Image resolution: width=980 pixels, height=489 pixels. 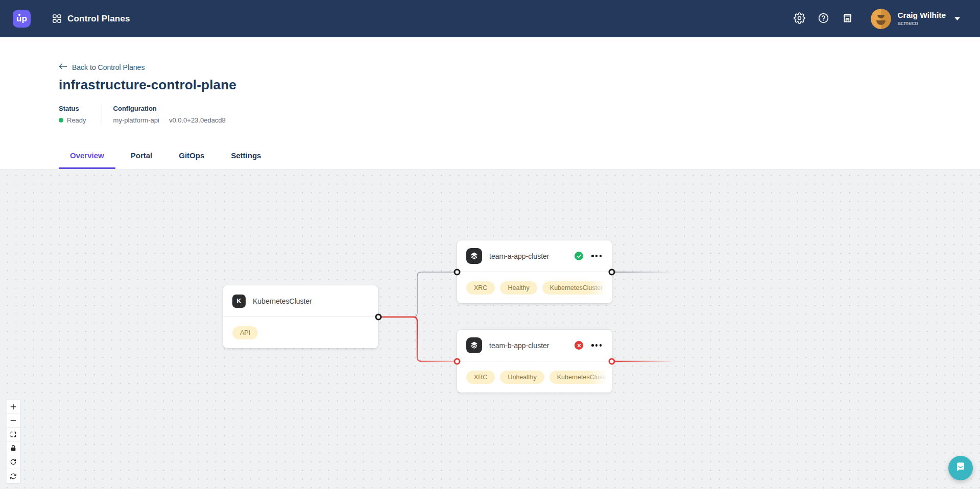 I want to click on lock-icon, so click(x=13, y=448).